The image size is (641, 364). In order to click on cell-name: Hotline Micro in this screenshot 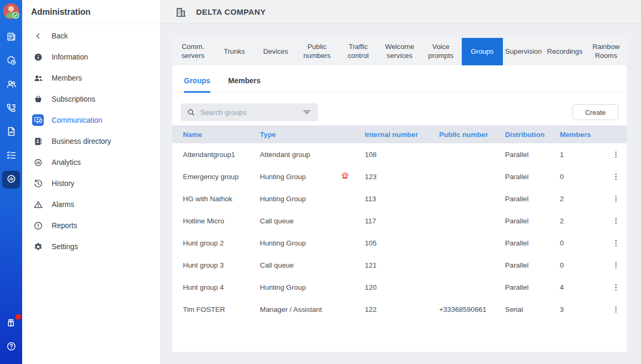, I will do `click(221, 221)`.